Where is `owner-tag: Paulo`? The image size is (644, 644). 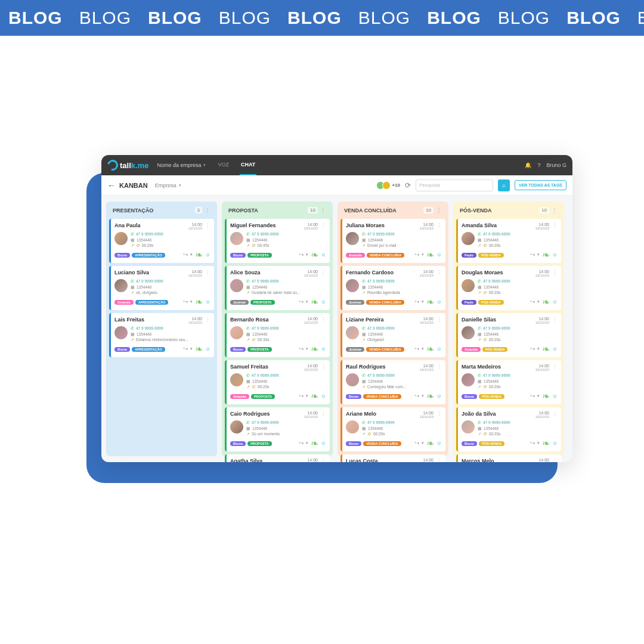
owner-tag: Paulo is located at coordinates (469, 255).